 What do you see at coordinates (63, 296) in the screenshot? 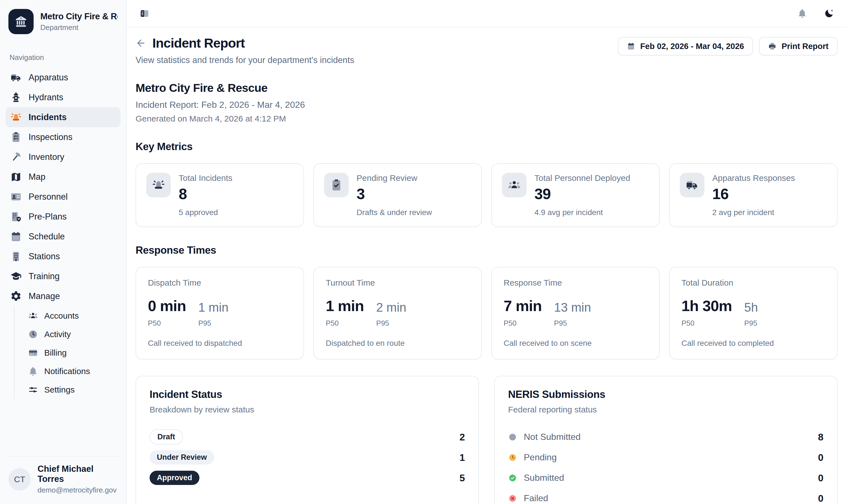
I see `sidebar-item-manage: Manage` at bounding box center [63, 296].